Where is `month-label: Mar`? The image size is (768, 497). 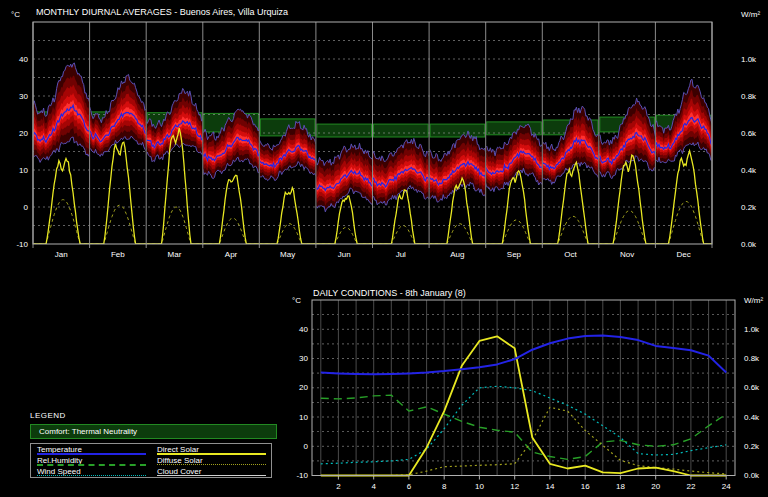 month-label: Mar is located at coordinates (175, 254).